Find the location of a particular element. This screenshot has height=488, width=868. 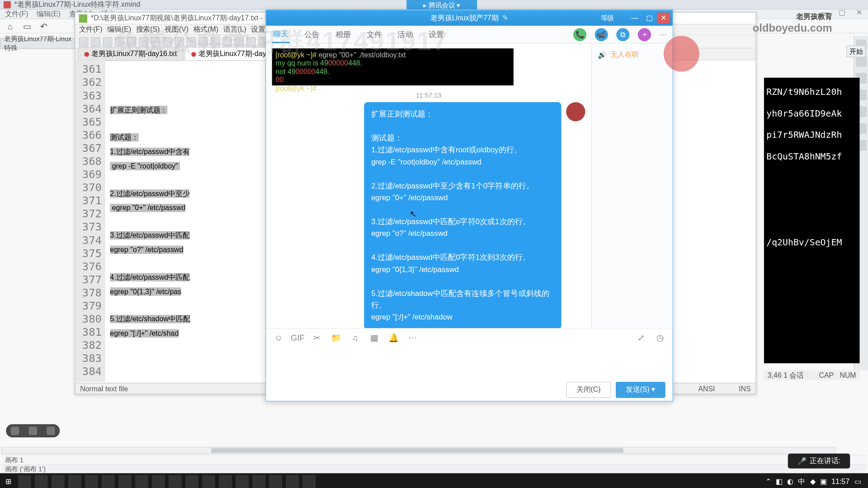

windows-taskbar: ⊞ ⌃ ◧ ◐ 中 ◆ ▣ 11:57 ▭ is located at coordinates (434, 481).